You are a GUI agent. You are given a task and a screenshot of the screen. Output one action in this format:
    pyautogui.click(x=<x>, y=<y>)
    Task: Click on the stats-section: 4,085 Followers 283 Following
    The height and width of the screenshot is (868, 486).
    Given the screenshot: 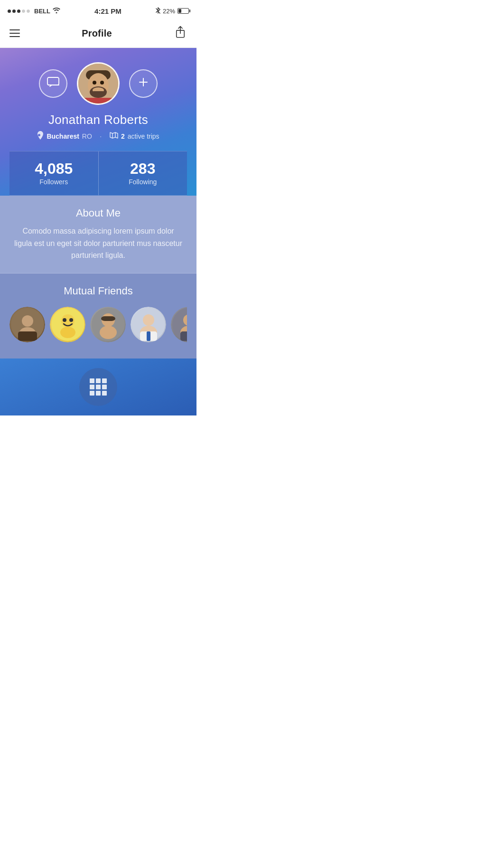 What is the action you would take?
    pyautogui.click(x=98, y=173)
    